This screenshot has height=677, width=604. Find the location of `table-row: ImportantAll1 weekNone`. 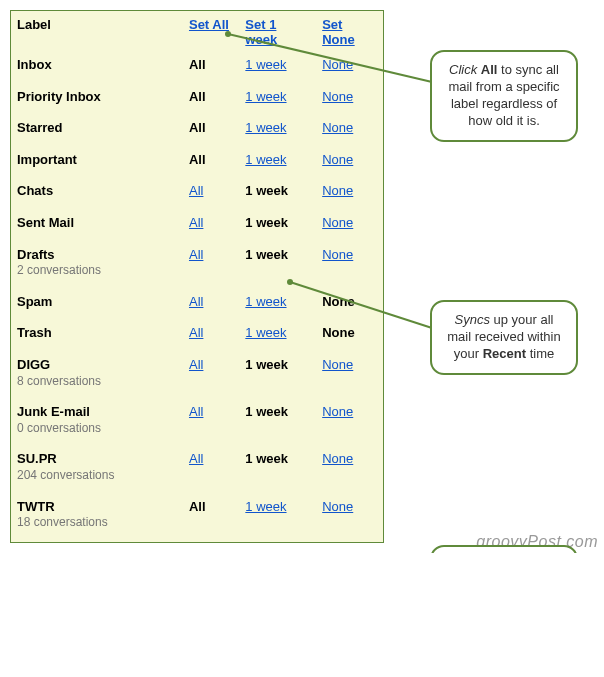

table-row: ImportantAll1 weekNone is located at coordinates (197, 160).